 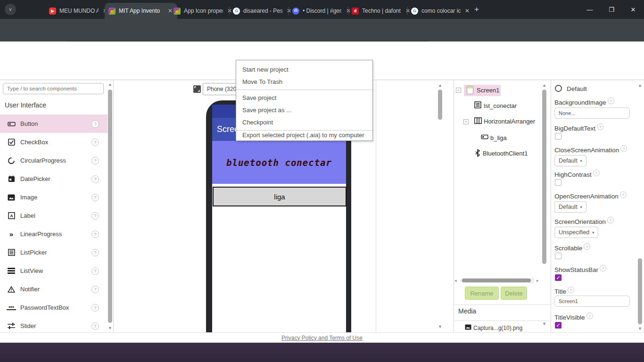 I want to click on viewer-divider, so click(x=376, y=206).